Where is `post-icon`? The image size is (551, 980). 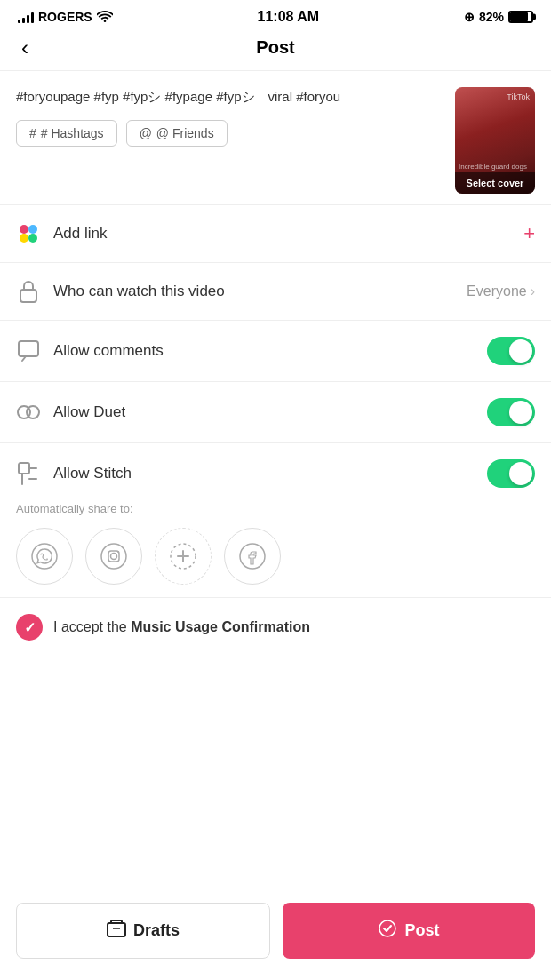
post-icon is located at coordinates (387, 931).